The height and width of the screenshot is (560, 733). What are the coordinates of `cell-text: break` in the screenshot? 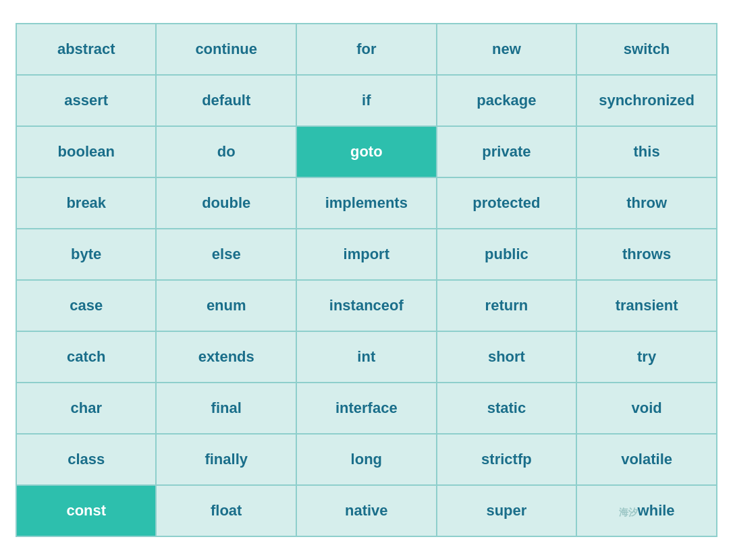 It's located at (86, 202).